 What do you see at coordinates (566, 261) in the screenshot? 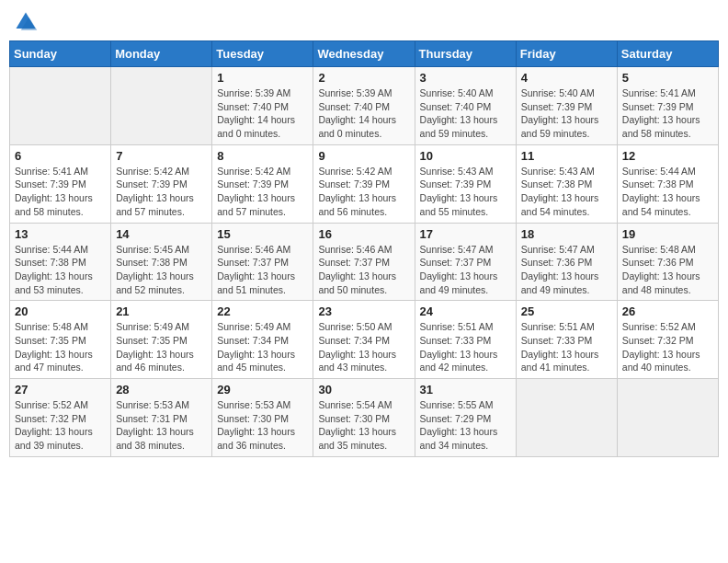
I see `calendar-cell: 18Sunrise: 5:47 AMSunset: 7:36 PMDayligh…` at bounding box center [566, 261].